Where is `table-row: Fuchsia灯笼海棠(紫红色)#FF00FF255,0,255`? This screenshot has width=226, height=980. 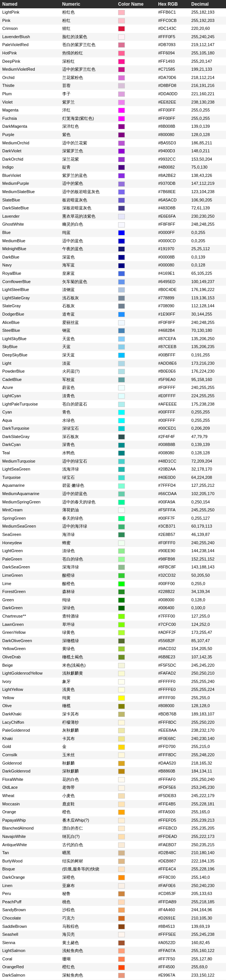 table-row: Fuchsia灯笼海棠(紫红色)#FF00FF255,0,255 is located at coordinates (113, 119).